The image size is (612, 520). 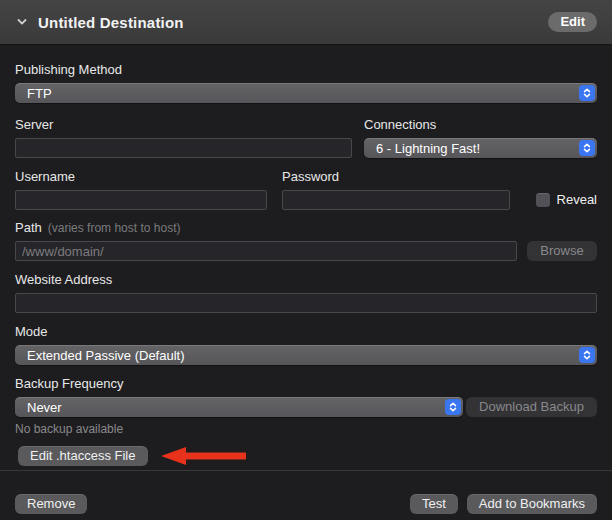 I want to click on server-label: Server, so click(x=184, y=125).